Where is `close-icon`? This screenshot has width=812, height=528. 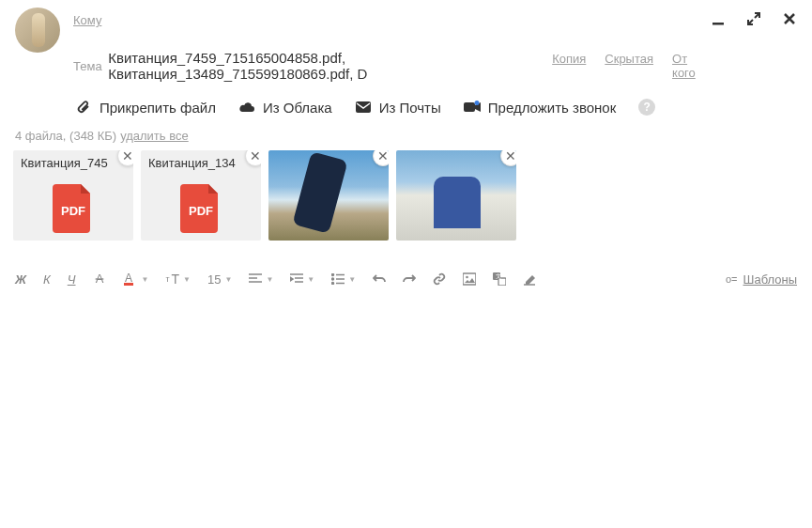 close-icon is located at coordinates (789, 19).